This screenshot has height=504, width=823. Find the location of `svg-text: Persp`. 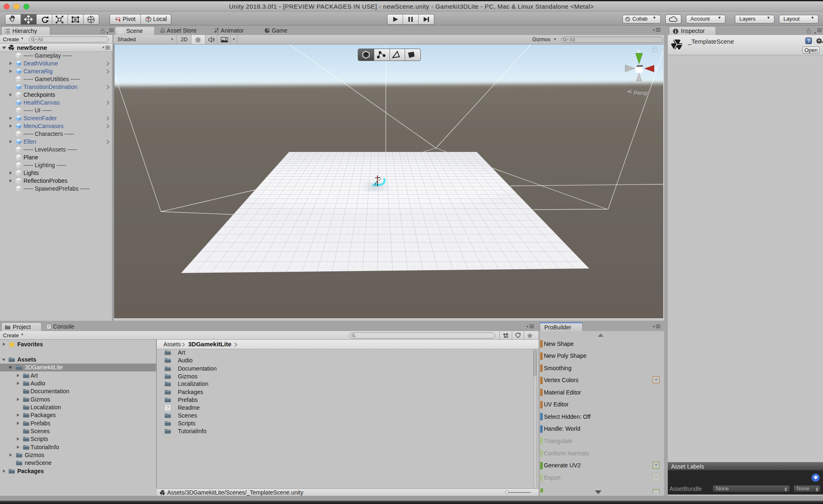

svg-text: Persp is located at coordinates (641, 93).